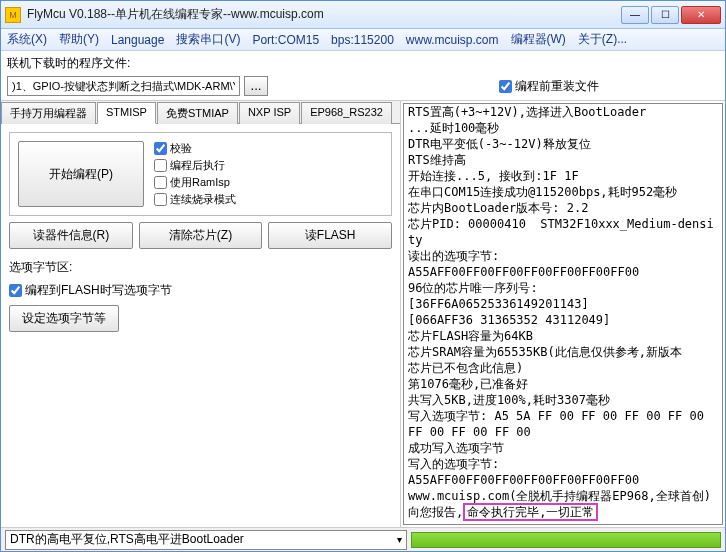 This screenshot has height=552, width=726. What do you see at coordinates (563, 144) in the screenshot?
I see `log-line: DTR电平变低(-3~-12V)释放复位` at bounding box center [563, 144].